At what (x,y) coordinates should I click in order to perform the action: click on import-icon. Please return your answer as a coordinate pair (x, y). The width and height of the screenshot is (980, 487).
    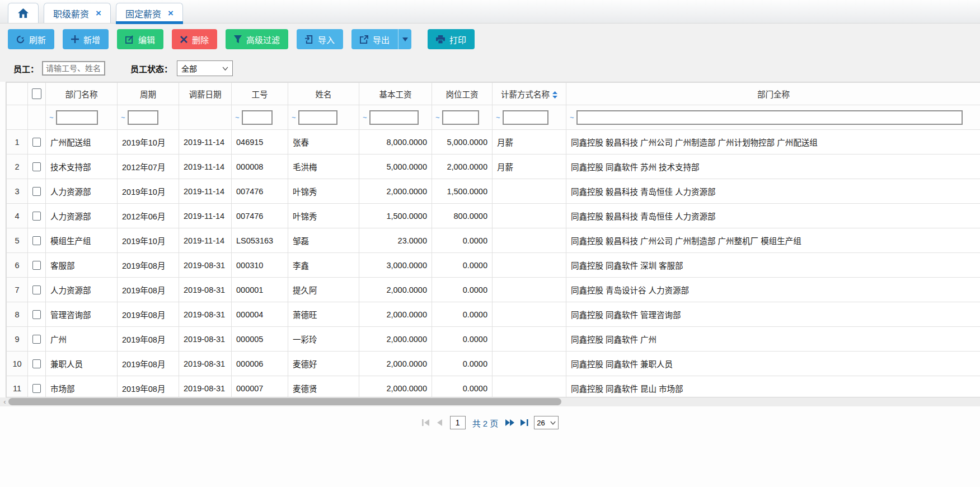
    Looking at the image, I should click on (309, 39).